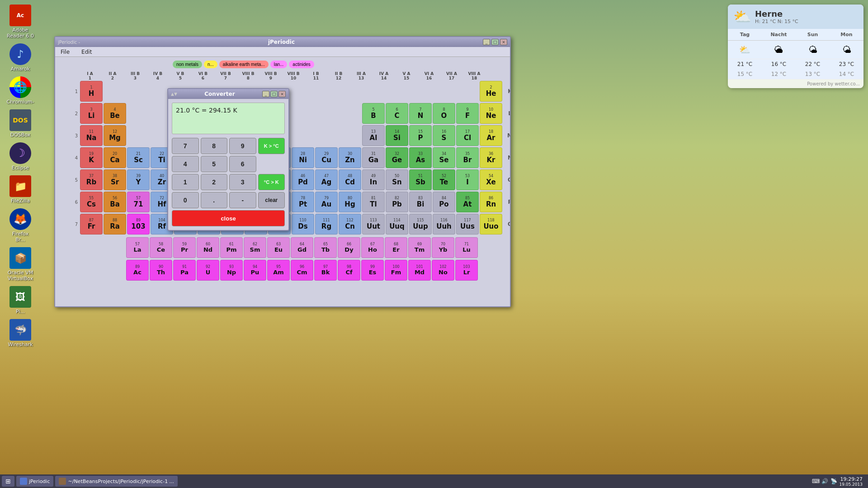 The height and width of the screenshot is (488, 868). I want to click on desktop-icon-filezilla: 📁 FileZilla, so click(20, 190).